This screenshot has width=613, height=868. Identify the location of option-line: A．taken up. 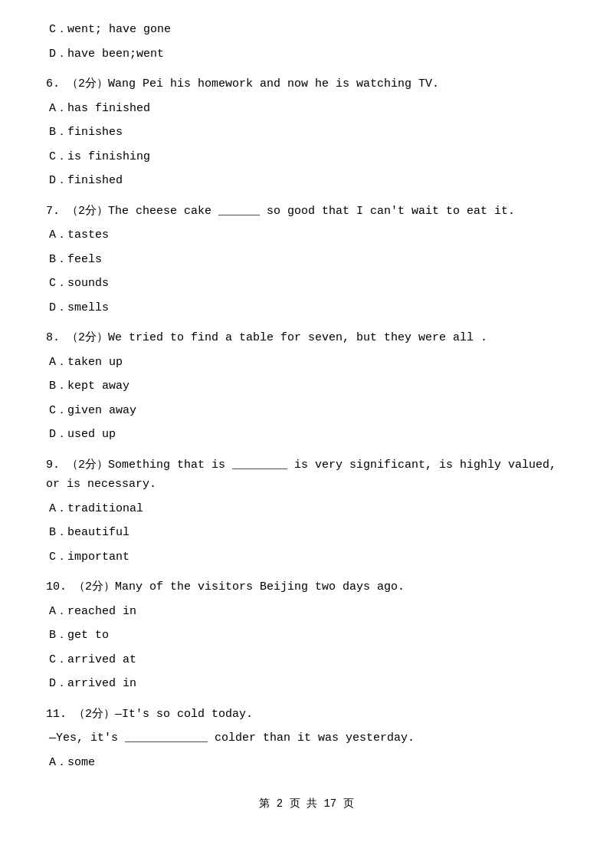
(306, 363).